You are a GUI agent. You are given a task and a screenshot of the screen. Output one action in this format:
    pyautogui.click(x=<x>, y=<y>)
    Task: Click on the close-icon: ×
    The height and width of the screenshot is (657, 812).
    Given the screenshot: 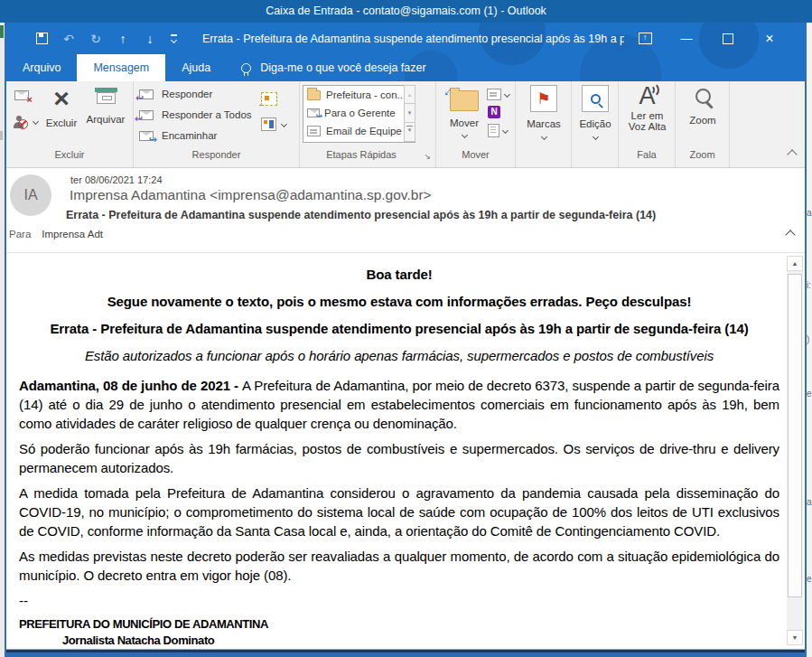 What is the action you would take?
    pyautogui.click(x=770, y=38)
    